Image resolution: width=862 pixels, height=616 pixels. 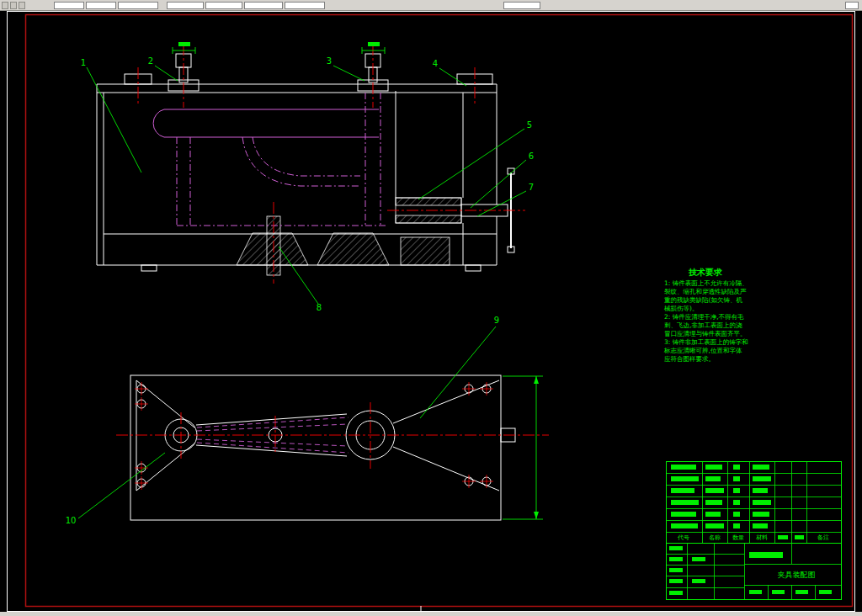 I want to click on callout-3: 3, so click(x=329, y=61).